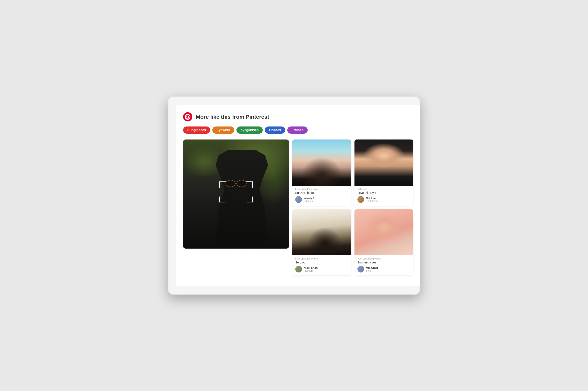  Describe the element at coordinates (298, 130) in the screenshot. I see `tags-row: Sunglasses Eyewear eyeglasses Shades Fra…` at that location.